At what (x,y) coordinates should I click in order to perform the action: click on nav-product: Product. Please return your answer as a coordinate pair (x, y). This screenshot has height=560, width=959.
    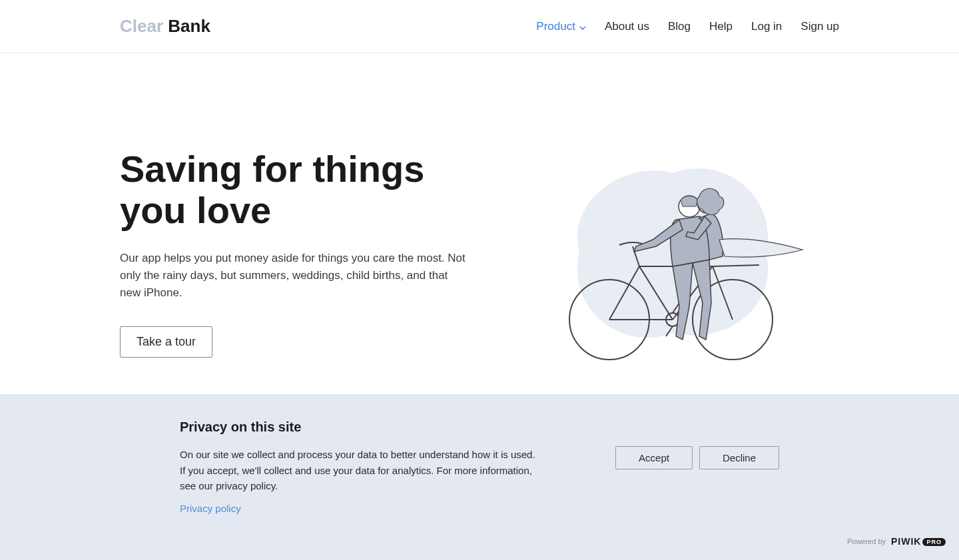
    Looking at the image, I should click on (561, 27).